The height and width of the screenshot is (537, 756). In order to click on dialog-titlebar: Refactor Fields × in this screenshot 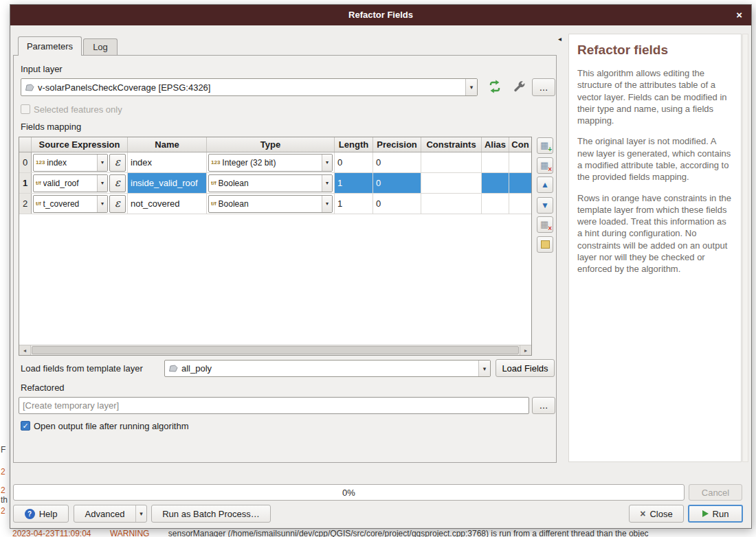, I will do `click(381, 15)`.